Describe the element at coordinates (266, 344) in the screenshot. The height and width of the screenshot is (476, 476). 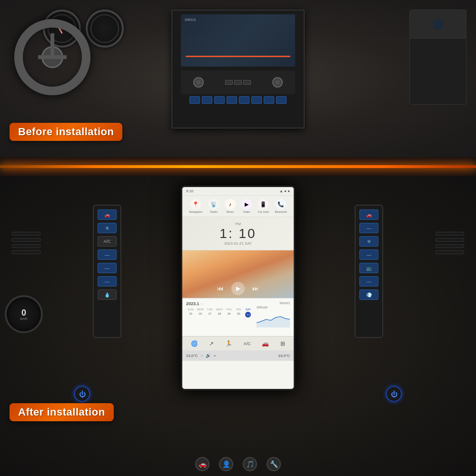
I see `screen-car2-icon: 🚗` at that location.